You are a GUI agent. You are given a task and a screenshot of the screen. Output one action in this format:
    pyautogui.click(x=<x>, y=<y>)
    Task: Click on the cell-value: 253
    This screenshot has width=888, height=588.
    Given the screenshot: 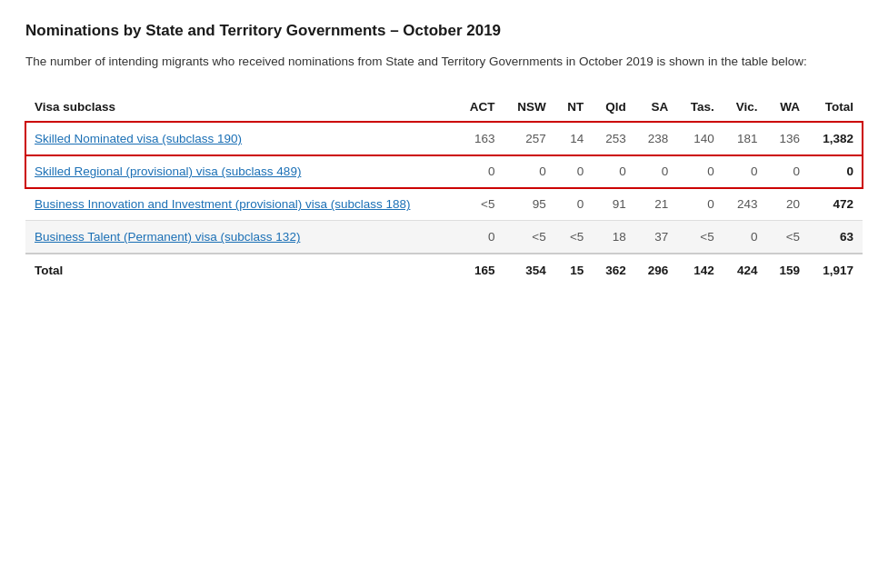 What is the action you would take?
    pyautogui.click(x=614, y=138)
    